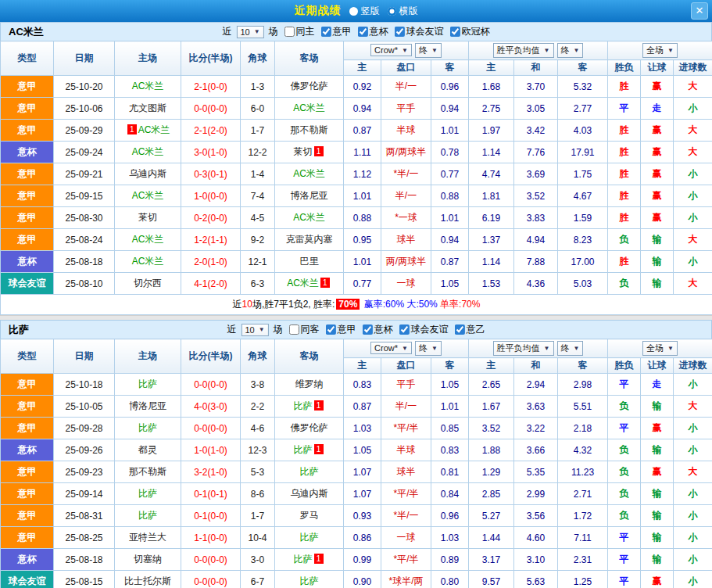  Describe the element at coordinates (211, 579) in the screenshot. I see `score: 0-0(0-0)` at that location.